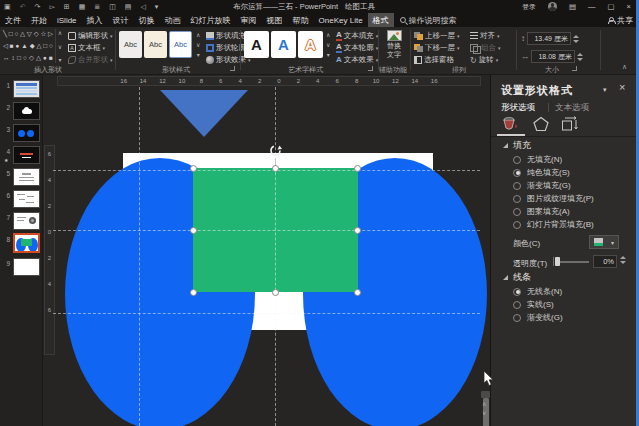 This screenshot has width=639, height=426. I want to click on radio-solid-line: 实线(S), so click(534, 304).